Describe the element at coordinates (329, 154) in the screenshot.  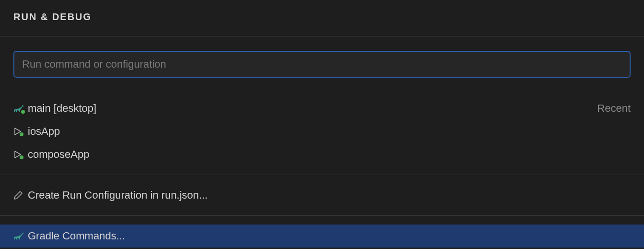
I see `run-config-label: composeApp` at that location.